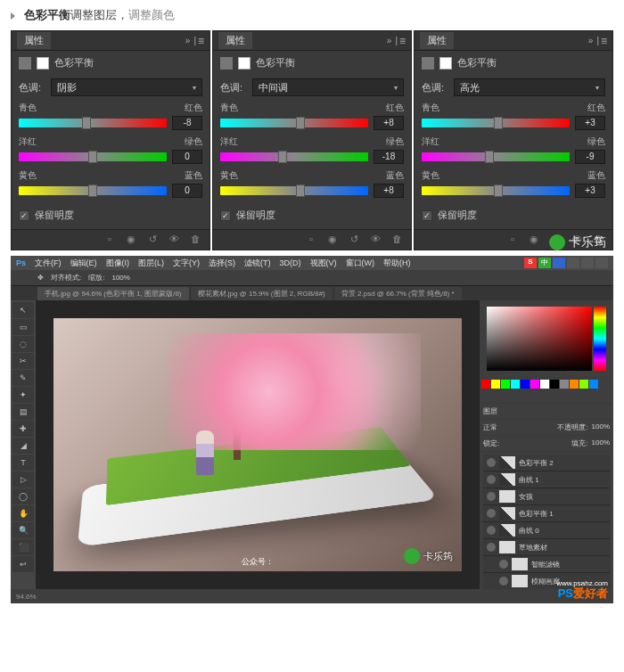 Image resolution: width=624 pixels, height=672 pixels. What do you see at coordinates (23, 344) in the screenshot?
I see `tool-button: ◌` at bounding box center [23, 344].